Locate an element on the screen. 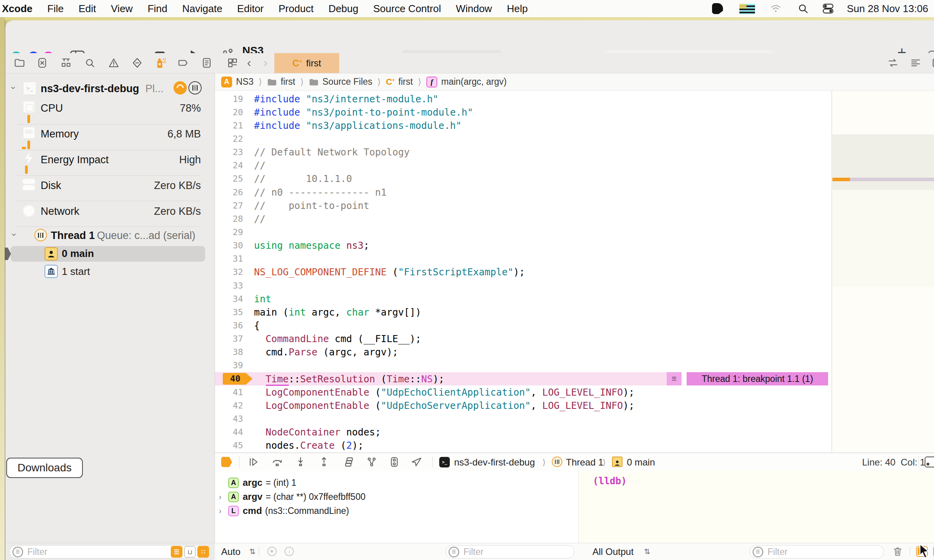  code-text: NodeContainer nodes; is located at coordinates (317, 432).